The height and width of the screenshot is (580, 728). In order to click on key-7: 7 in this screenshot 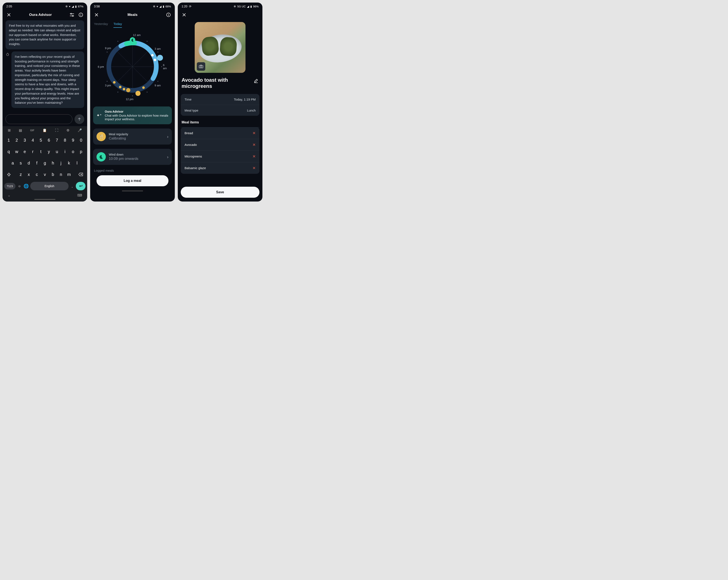, I will do `click(57, 140)`.